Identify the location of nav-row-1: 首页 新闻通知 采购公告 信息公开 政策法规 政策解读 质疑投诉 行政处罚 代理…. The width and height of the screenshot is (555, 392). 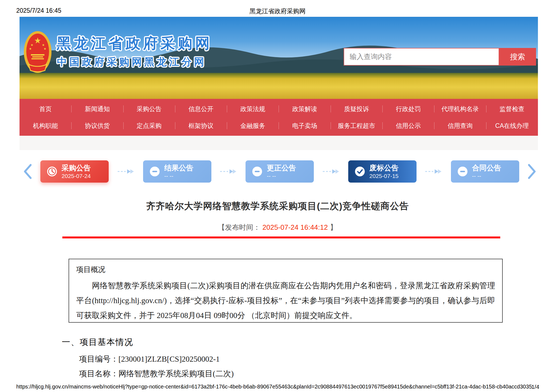
(279, 109).